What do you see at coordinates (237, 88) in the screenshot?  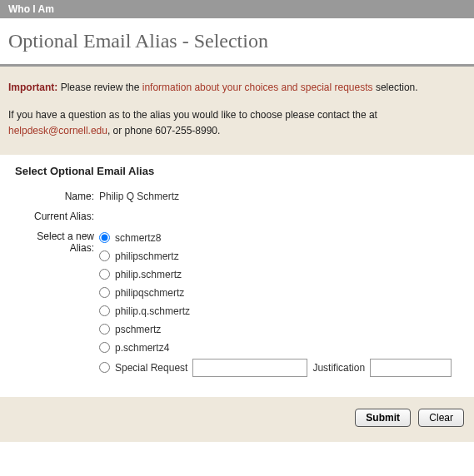 I see `important-paragraph: Important: Please review the information…` at bounding box center [237, 88].